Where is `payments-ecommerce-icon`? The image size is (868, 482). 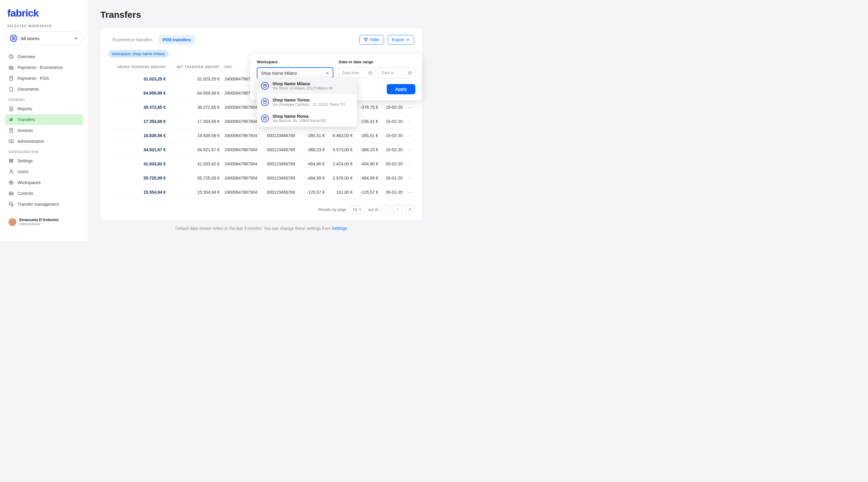
payments-ecommerce-icon is located at coordinates (11, 67).